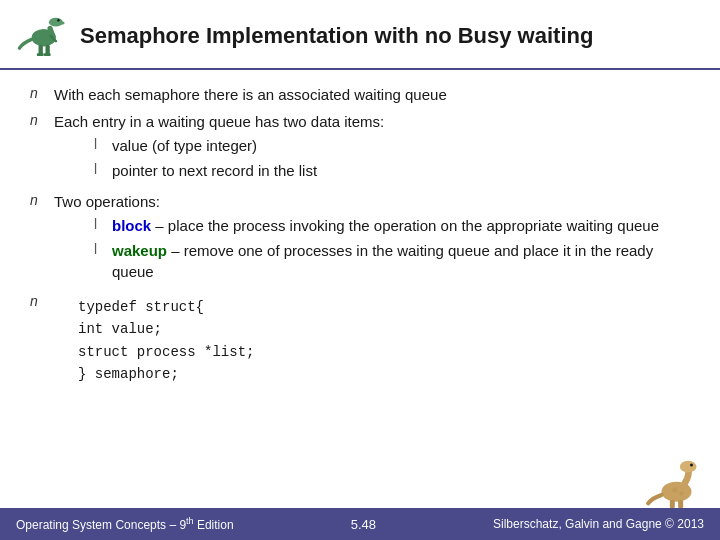  Describe the element at coordinates (372, 94) in the screenshot. I see `bullet-text-1: With each semaphore there is an associat…` at that location.